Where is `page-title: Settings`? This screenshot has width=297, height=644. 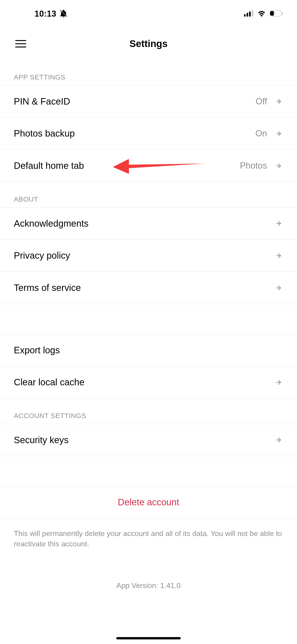 page-title: Settings is located at coordinates (148, 44).